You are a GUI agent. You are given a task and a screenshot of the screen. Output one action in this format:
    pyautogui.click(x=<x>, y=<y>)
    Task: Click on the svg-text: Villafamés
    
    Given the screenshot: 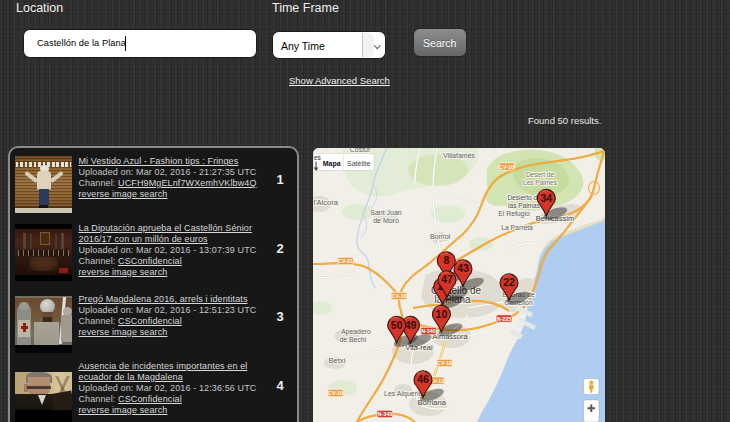 What is the action you would take?
    pyautogui.click(x=460, y=156)
    